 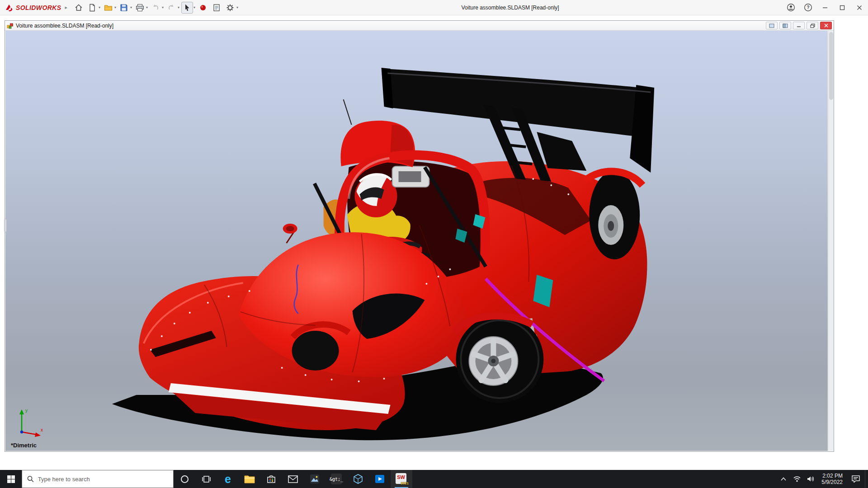 What do you see at coordinates (187, 8) in the screenshot?
I see `select-tool-button` at bounding box center [187, 8].